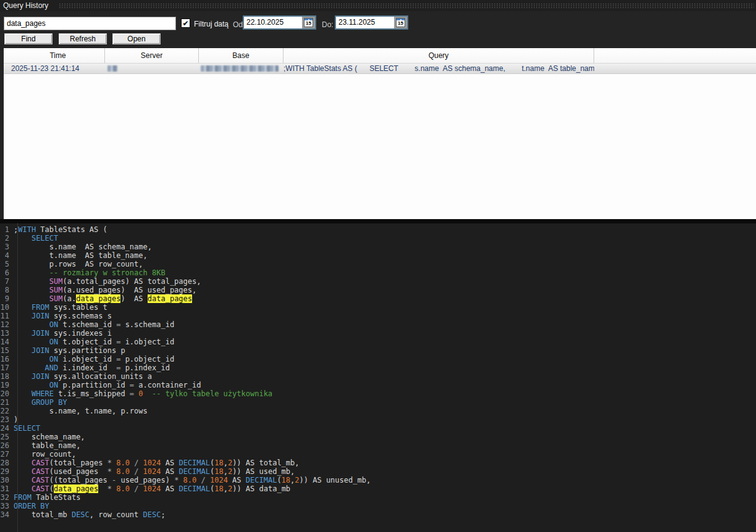  I want to click on date-from-value: 22.10.2025, so click(273, 22).